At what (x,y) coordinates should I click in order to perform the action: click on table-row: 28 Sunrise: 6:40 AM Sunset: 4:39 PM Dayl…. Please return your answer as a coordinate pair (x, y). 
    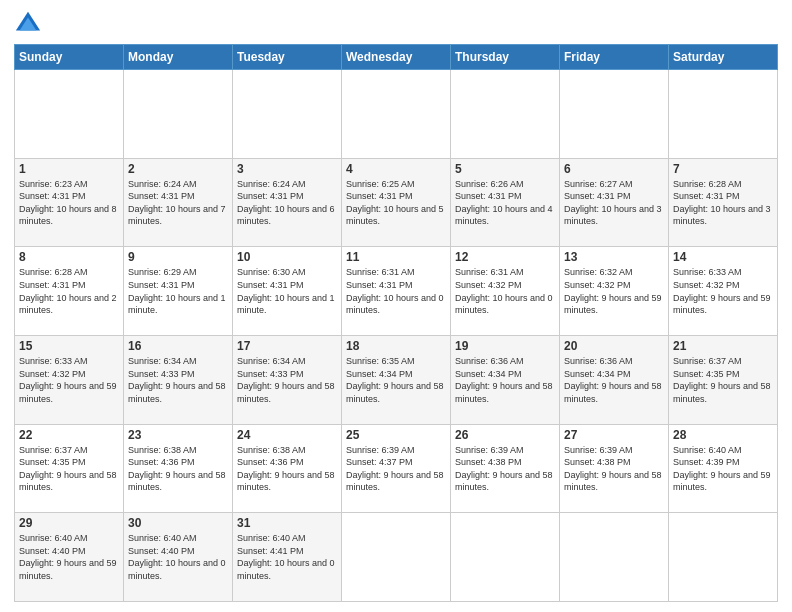
    Looking at the image, I should click on (724, 468).